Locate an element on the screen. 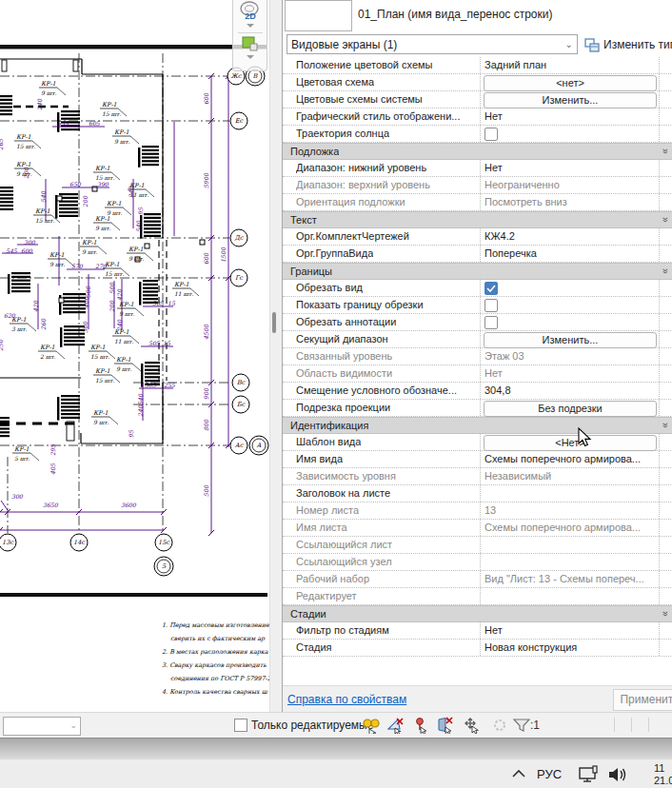 The height and width of the screenshot is (788, 672). filter-icon is located at coordinates (522, 725).